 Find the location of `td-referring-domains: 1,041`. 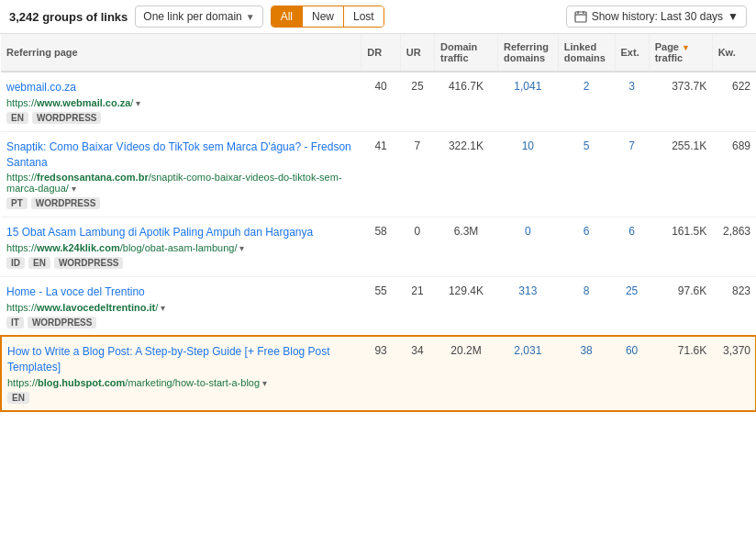

td-referring-domains: 1,041 is located at coordinates (528, 101).